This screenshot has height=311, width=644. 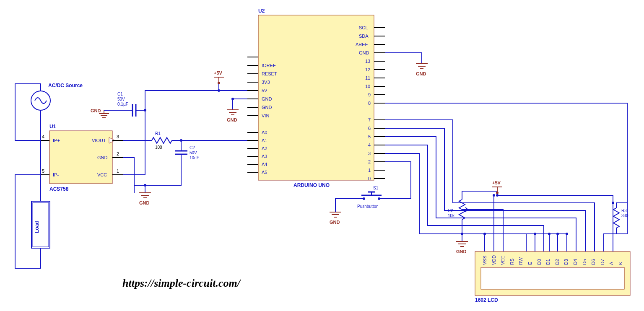 I want to click on svg-text: 9, so click(x=369, y=95).